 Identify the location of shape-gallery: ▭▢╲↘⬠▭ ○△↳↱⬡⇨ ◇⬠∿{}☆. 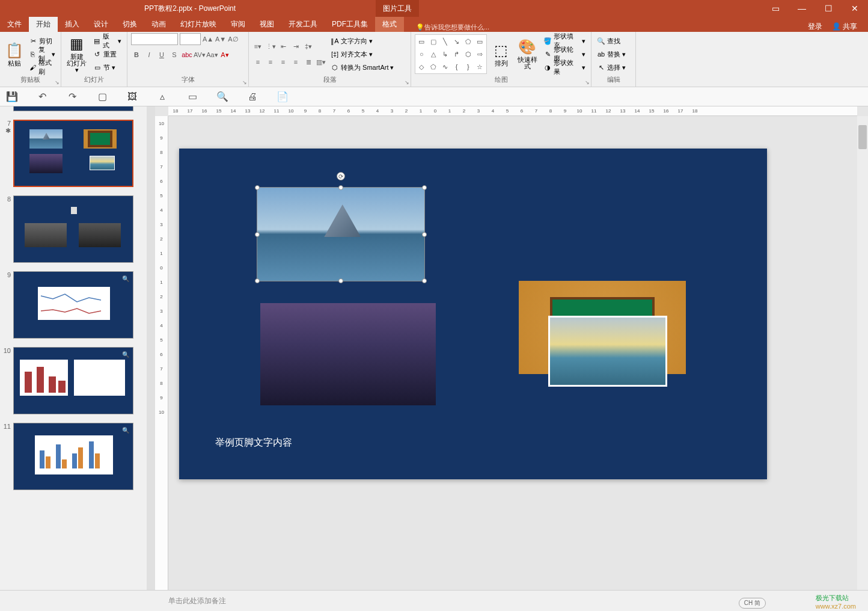
(451, 54).